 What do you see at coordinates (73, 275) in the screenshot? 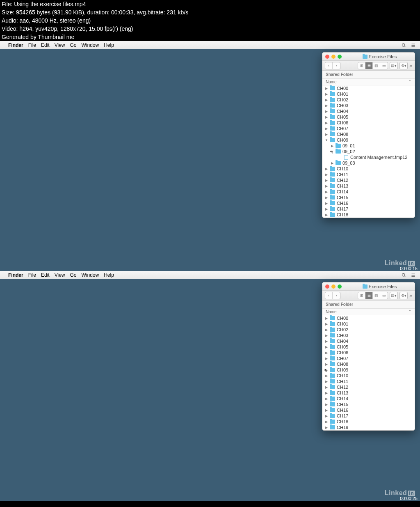
I see `menu-go: Go` at bounding box center [73, 275].